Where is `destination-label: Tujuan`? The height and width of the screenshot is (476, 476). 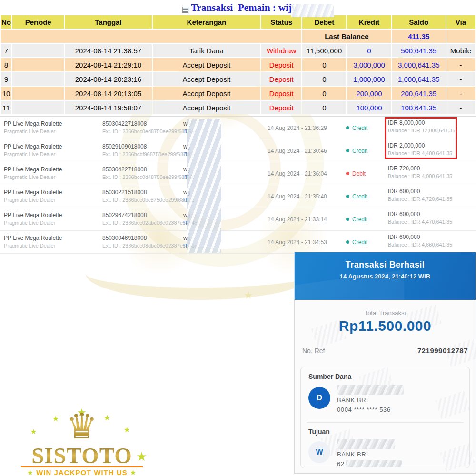
destination-label: Tujuan is located at coordinates (319, 432).